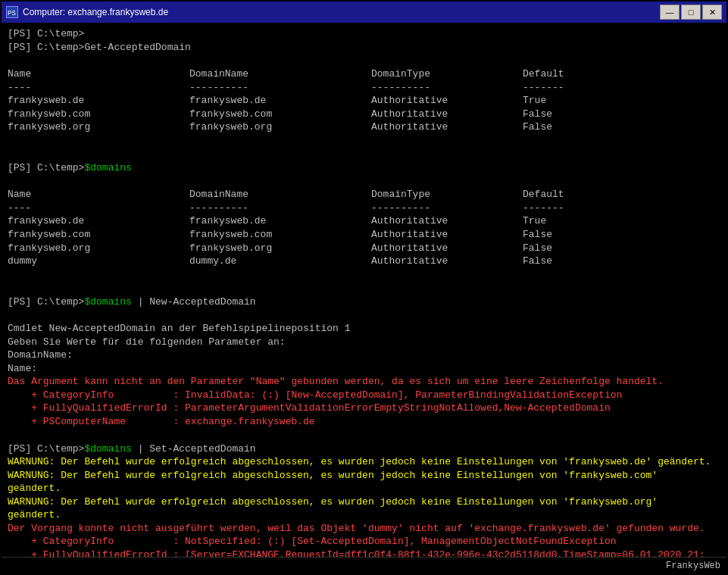  Describe the element at coordinates (364, 302) in the screenshot. I see `terminal-line: [PS] C:\temp>$domains | New-AcceptedDoma…` at that location.